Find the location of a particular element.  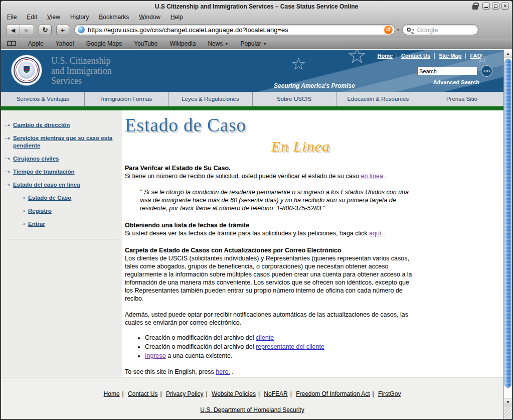

search-go-button: GO is located at coordinates (486, 71).